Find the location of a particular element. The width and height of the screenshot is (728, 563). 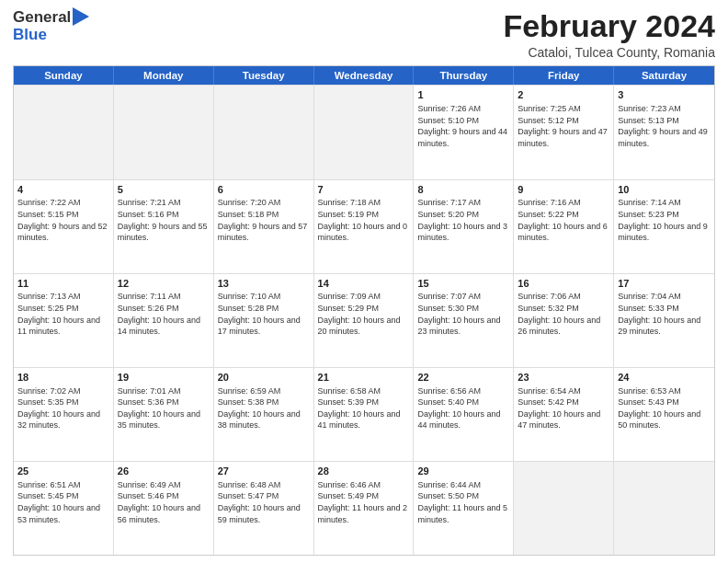

day-number: 21 is located at coordinates (364, 377).